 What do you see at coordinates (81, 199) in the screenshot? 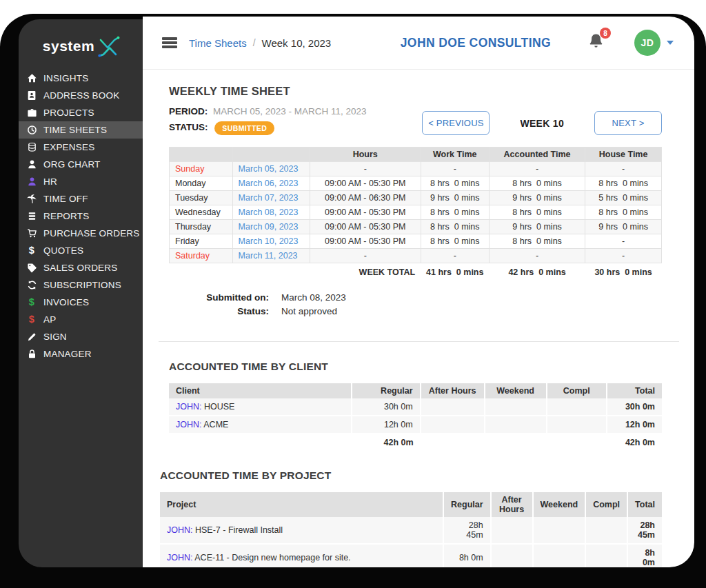
I see `sidebar-item-time-off: TIME OFF` at bounding box center [81, 199].